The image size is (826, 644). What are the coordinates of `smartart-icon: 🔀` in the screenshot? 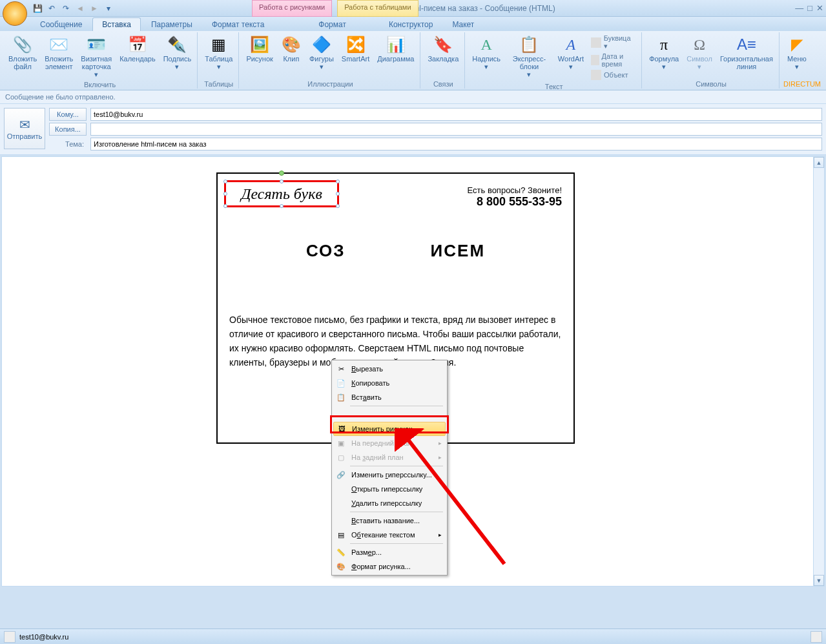 It's located at (356, 45).